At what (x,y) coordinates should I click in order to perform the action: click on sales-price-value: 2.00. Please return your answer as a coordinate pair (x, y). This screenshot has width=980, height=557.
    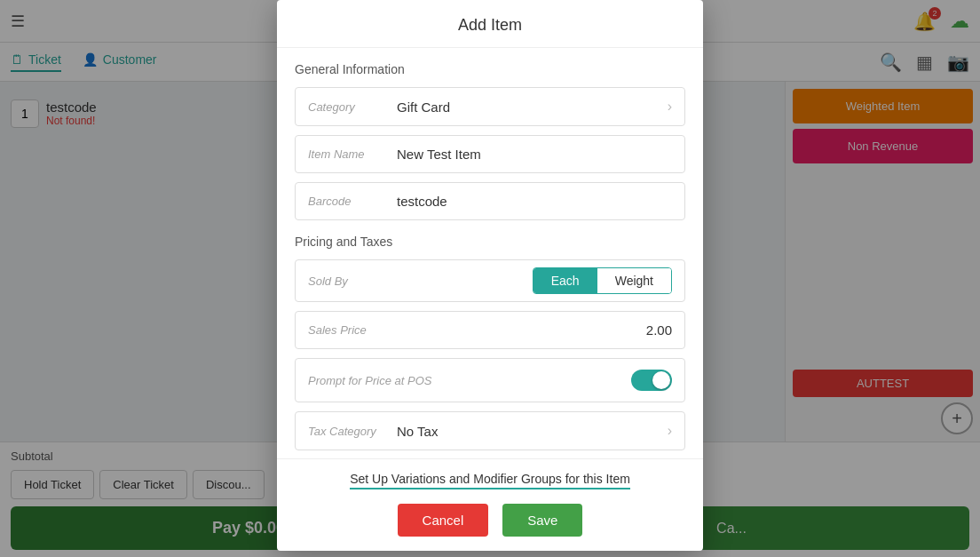
    Looking at the image, I should click on (659, 330).